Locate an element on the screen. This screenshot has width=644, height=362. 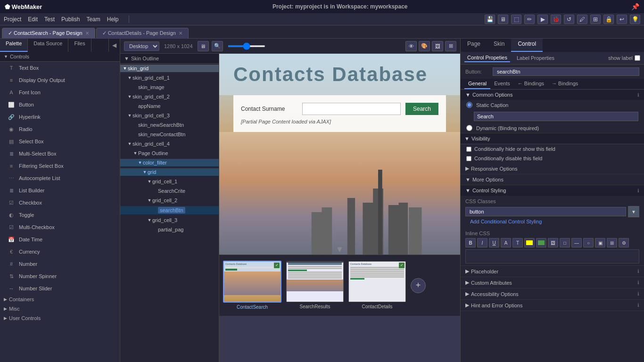
control-number: # Number is located at coordinates (60, 264).